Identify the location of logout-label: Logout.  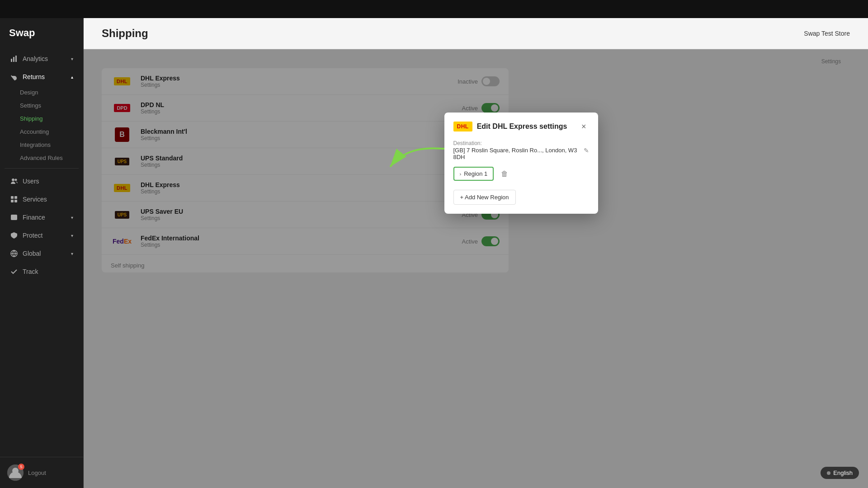
(37, 473).